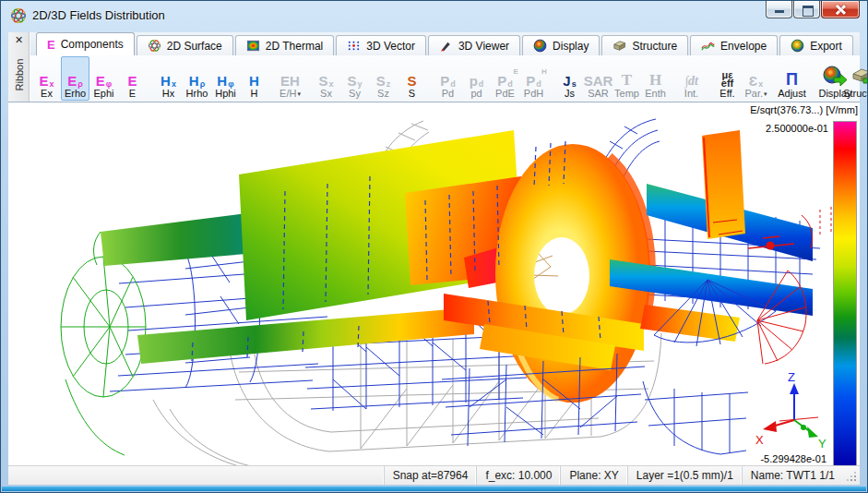 The height and width of the screenshot is (493, 868). I want to click on button-par: Ɛx Par.▾, so click(756, 78).